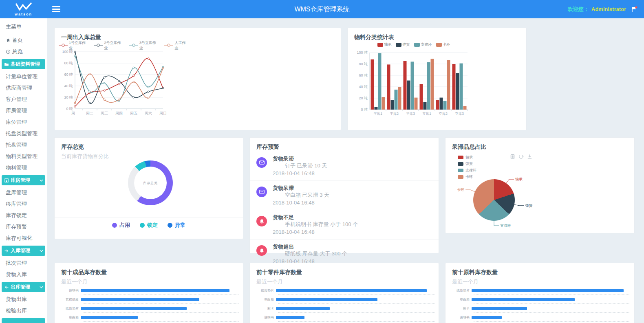 Image resolution: width=644 pixels, height=323 pixels. I want to click on sidebar-item-8: 库位管理, so click(24, 122).